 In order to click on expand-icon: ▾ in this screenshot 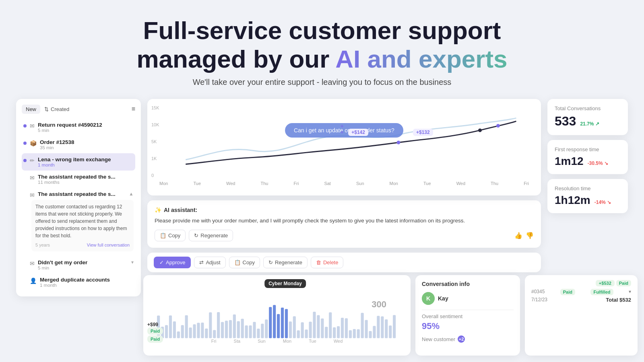, I will do `click(132, 262)`.